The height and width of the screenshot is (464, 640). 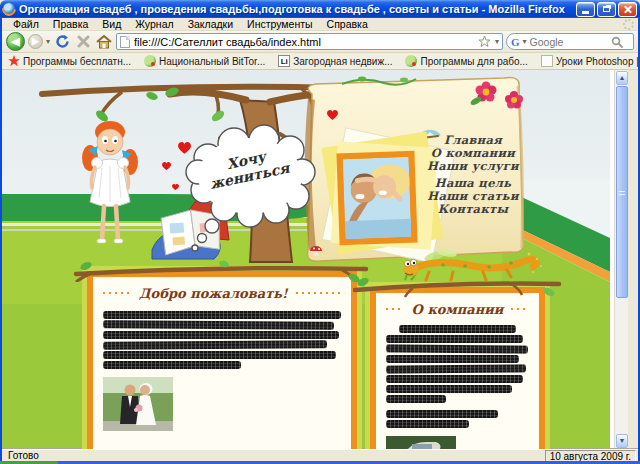 What do you see at coordinates (104, 42) in the screenshot?
I see `home-button` at bounding box center [104, 42].